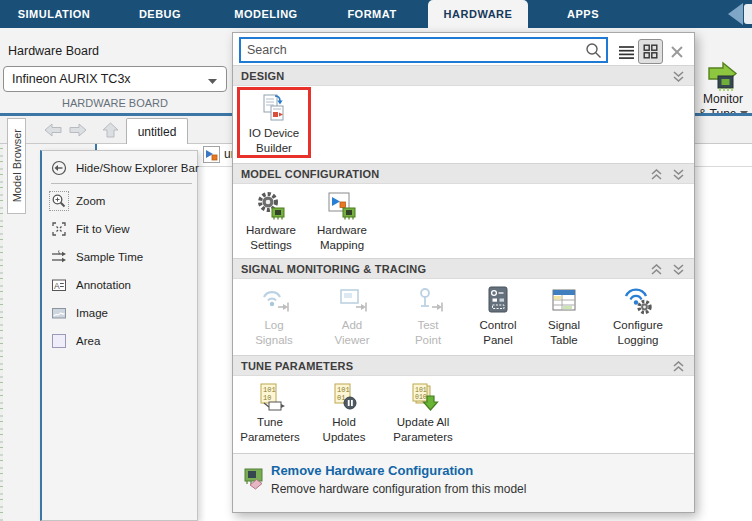 The image size is (752, 521). I want to click on desktop-edge-strip, so click(2, 318).